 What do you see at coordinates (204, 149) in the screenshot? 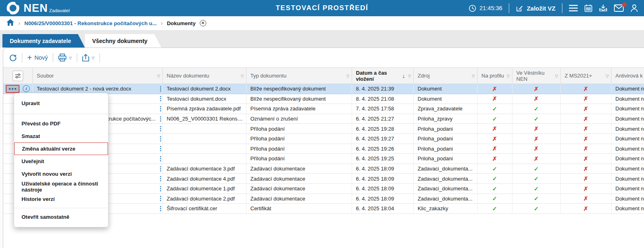
I see `document-name-cell` at bounding box center [204, 149].